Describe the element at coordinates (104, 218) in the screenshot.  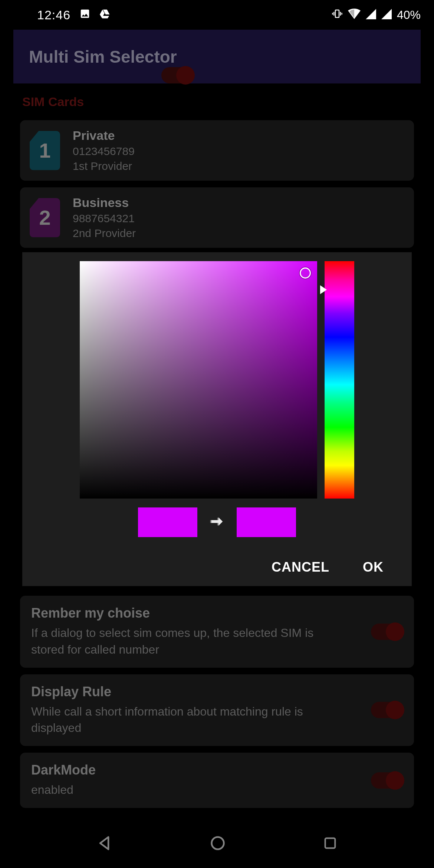
I see `sim-number: 9887654321` at that location.